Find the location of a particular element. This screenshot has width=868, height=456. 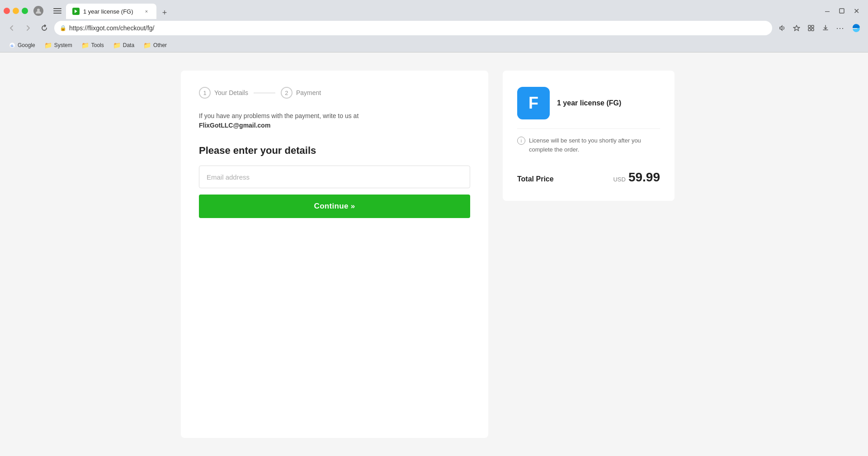

folder-data-icon: 📁 is located at coordinates (117, 45).